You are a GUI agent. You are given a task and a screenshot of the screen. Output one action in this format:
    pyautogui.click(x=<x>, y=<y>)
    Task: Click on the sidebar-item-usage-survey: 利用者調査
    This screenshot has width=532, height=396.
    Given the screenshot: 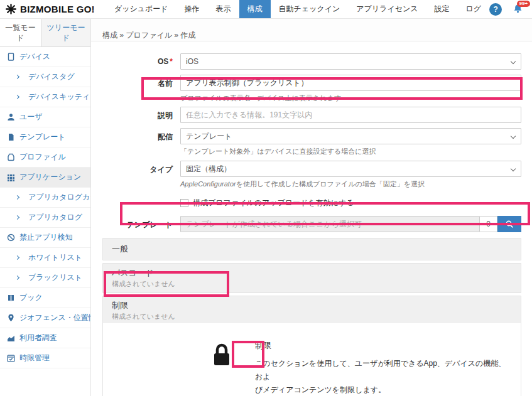 What is the action you would take?
    pyautogui.click(x=45, y=338)
    